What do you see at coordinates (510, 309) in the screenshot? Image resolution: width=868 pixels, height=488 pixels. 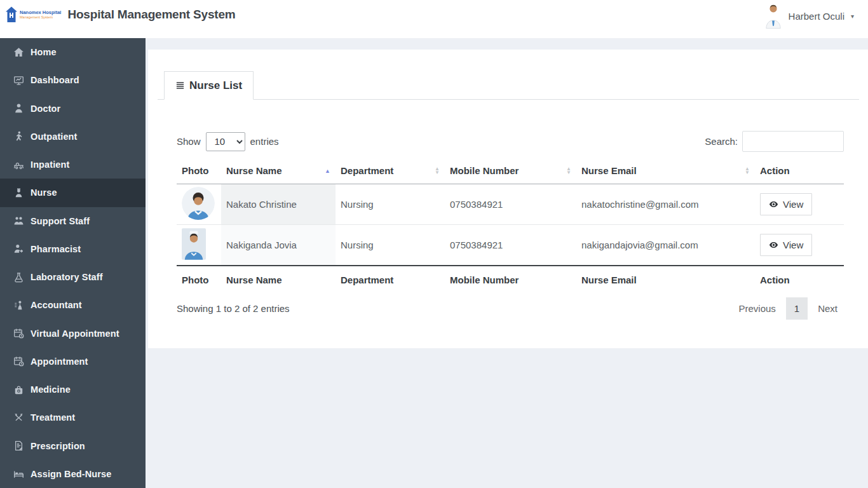 I see `table-info-row: Showing 1 to 2 of 2 entries Previous 1 N…` at bounding box center [510, 309].